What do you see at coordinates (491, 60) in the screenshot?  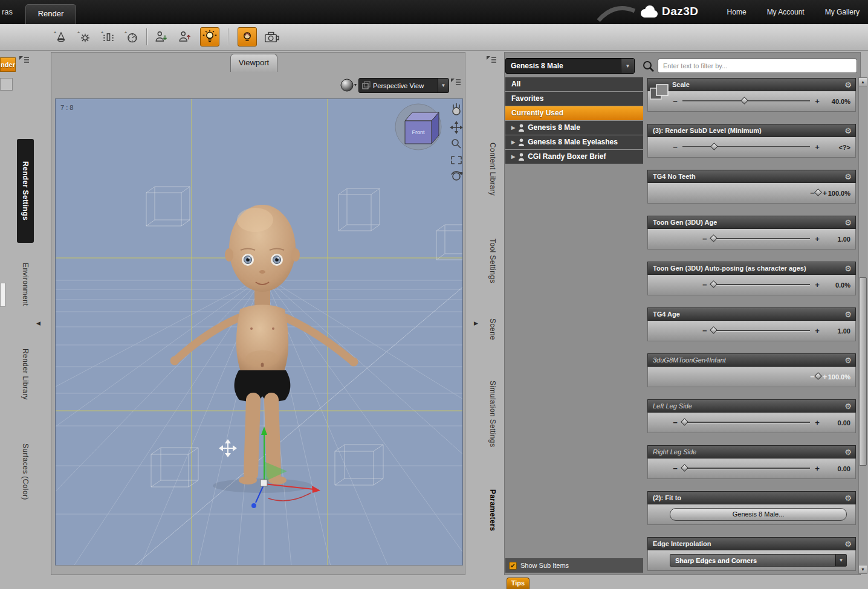 I see `right-pane-options-icon` at bounding box center [491, 60].